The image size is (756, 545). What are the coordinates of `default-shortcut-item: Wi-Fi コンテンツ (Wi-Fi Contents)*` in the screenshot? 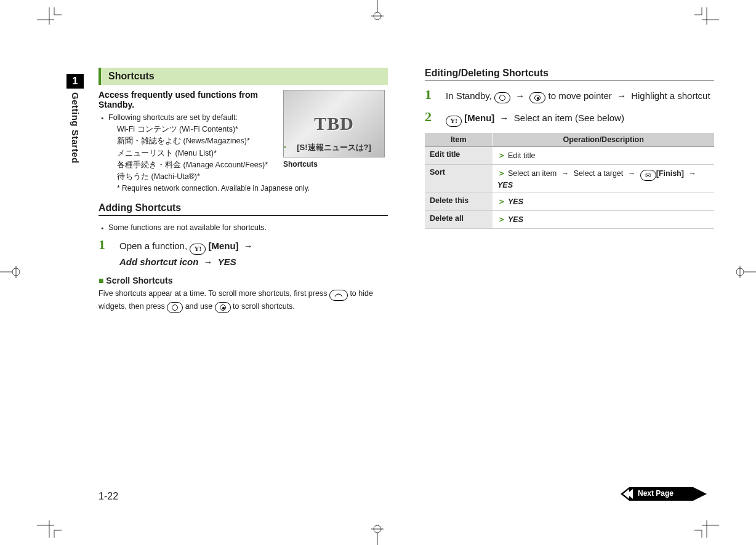 It's located at (252, 129).